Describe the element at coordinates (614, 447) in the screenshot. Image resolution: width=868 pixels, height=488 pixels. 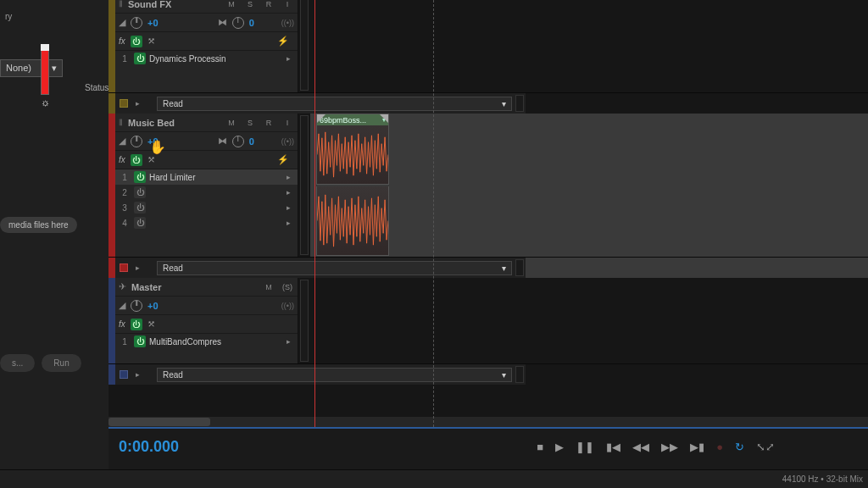
I see `go-to-start-button: ▮◀` at that location.